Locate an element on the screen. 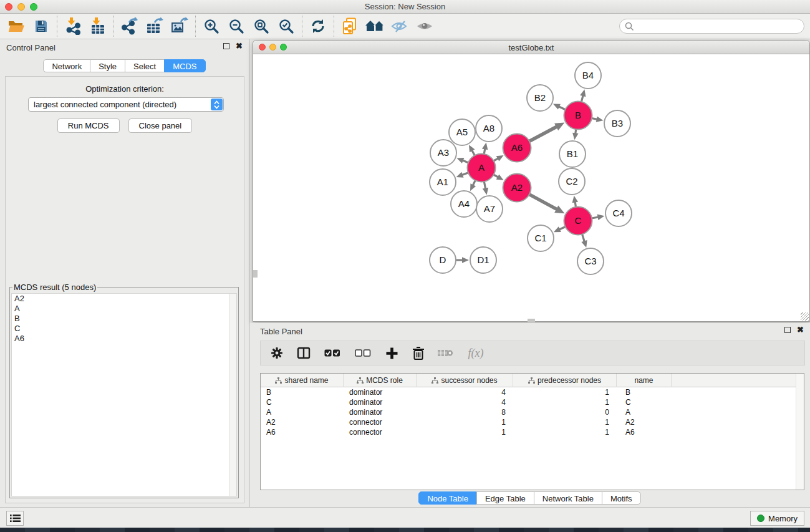 The width and height of the screenshot is (810, 532). mcds-result-item: C is located at coordinates (124, 329).